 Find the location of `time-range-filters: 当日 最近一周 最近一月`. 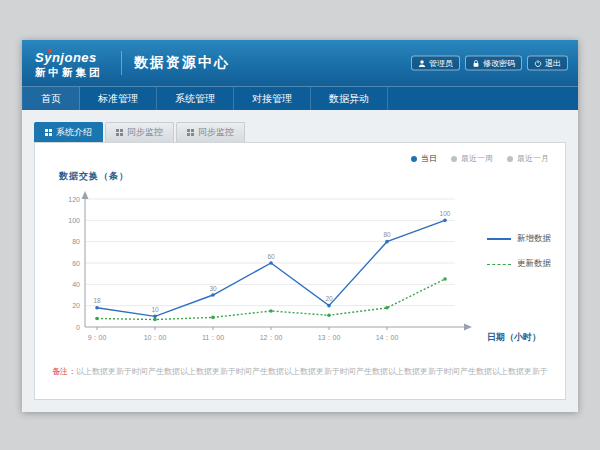

time-range-filters: 当日 最近一周 最近一月 is located at coordinates (480, 158).